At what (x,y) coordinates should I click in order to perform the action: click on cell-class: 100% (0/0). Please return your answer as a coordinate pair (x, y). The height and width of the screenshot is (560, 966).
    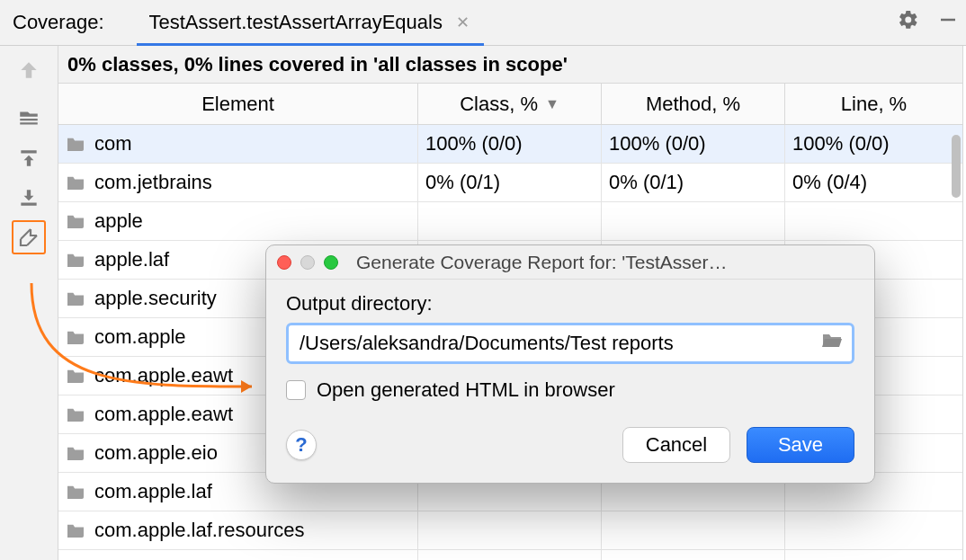
    Looking at the image, I should click on (510, 144).